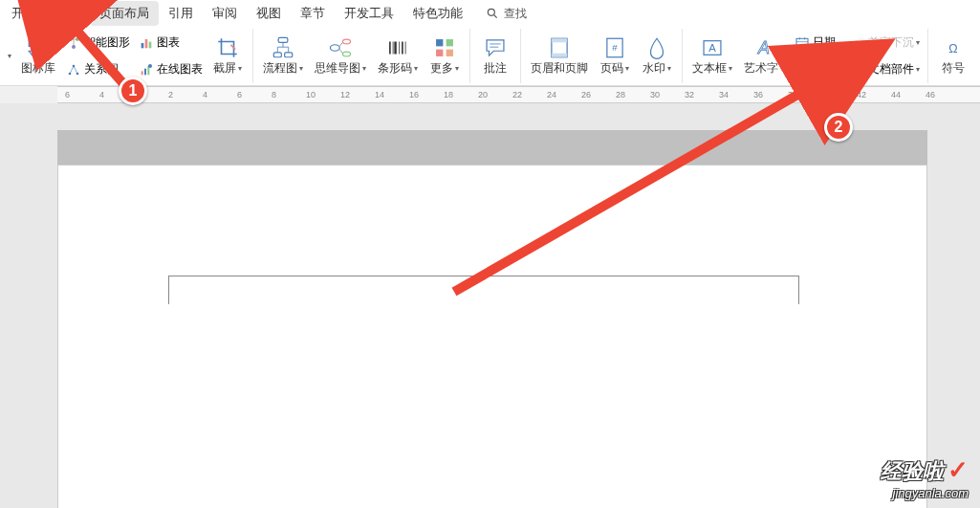 The height and width of the screenshot is (508, 980). Describe the element at coordinates (712, 55) in the screenshot. I see `textbox-button: A 文本框▾` at that location.